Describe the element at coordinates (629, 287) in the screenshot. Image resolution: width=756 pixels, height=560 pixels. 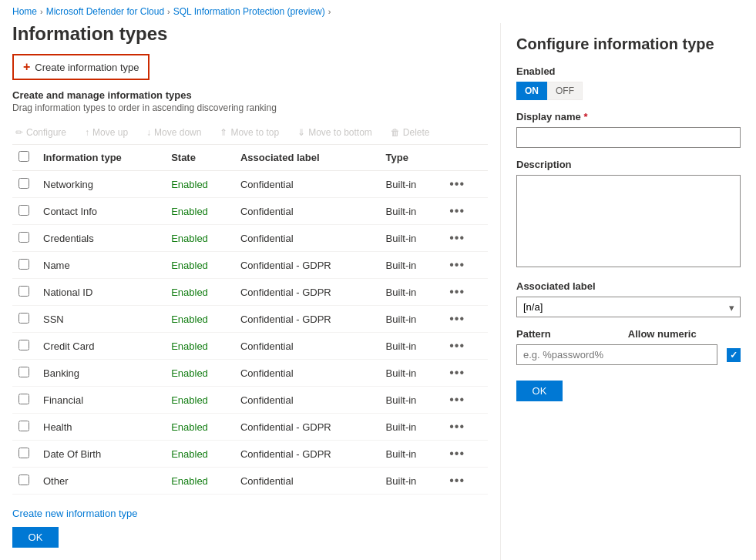
I see `associated-label-label: Associated label` at that location.